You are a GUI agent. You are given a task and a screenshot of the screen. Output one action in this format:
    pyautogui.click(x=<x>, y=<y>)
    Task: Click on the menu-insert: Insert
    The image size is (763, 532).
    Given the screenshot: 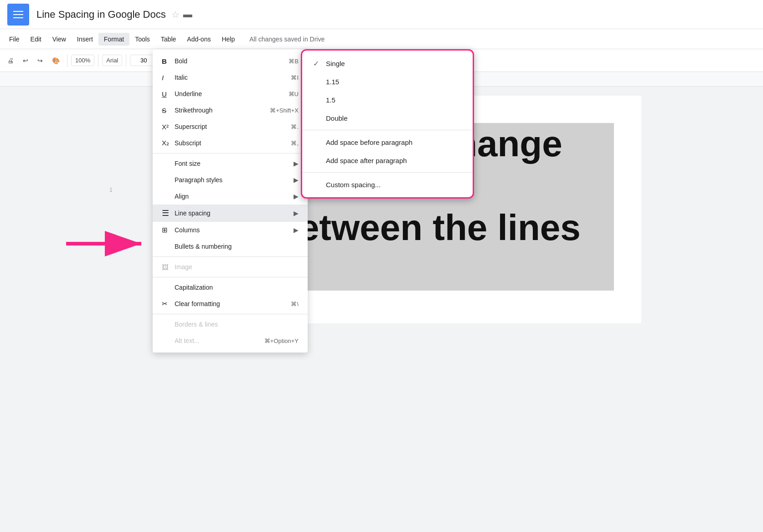 What is the action you would take?
    pyautogui.click(x=85, y=39)
    